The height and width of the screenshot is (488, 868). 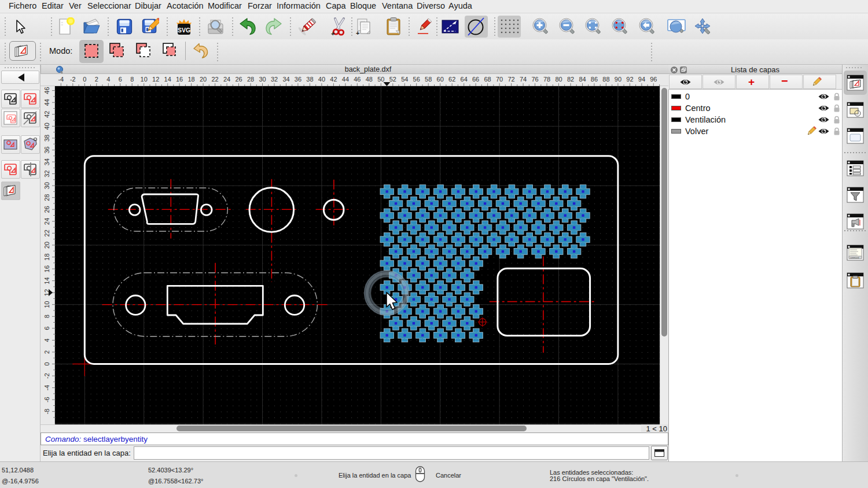 I want to click on svg-text: 12, so click(x=156, y=79).